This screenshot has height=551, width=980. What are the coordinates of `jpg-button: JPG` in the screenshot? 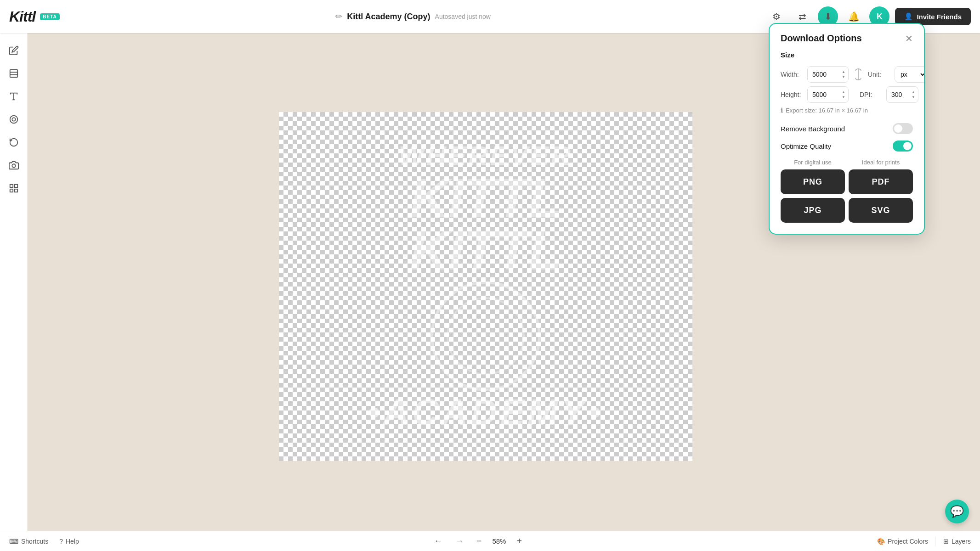 It's located at (813, 210).